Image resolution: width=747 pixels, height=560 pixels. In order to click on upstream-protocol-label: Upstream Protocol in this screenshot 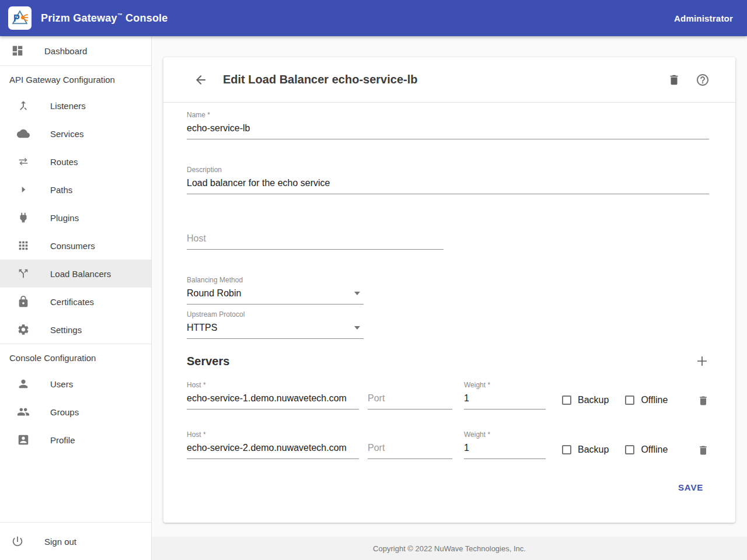, I will do `click(275, 314)`.